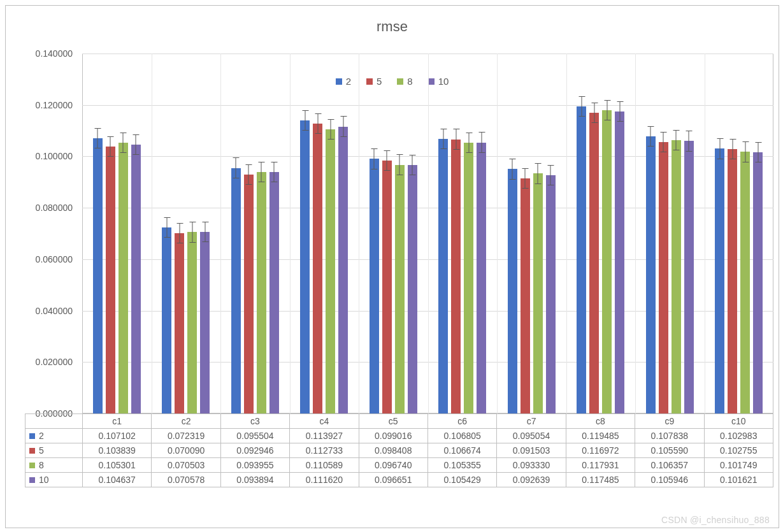 The width and height of the screenshot is (783, 532). I want to click on table-column-header: c5, so click(393, 422).